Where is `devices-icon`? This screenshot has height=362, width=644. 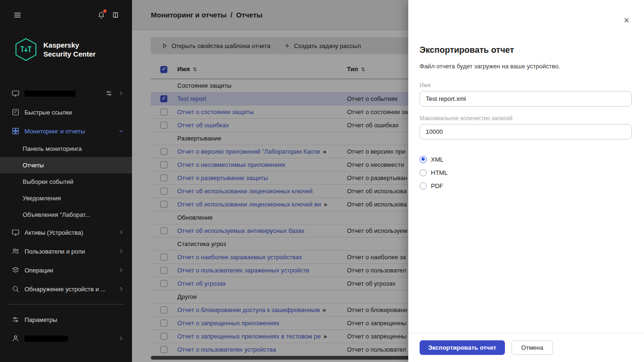
devices-icon is located at coordinates (16, 232).